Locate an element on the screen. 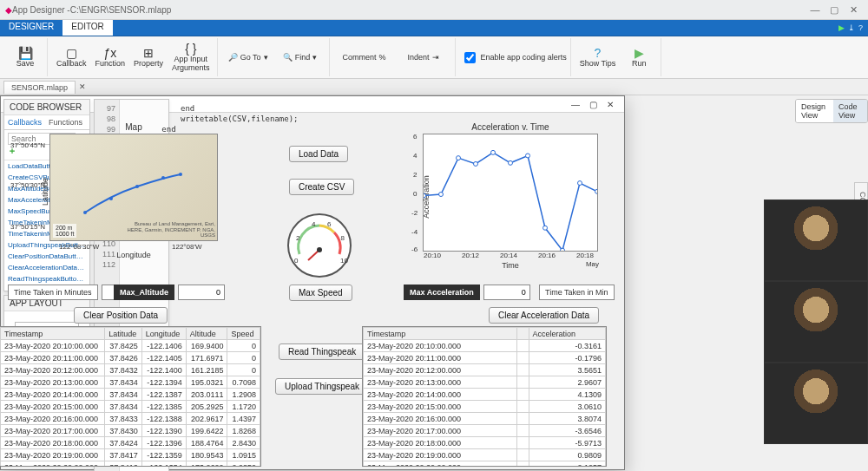 The image size is (868, 471). enable-alerts-checkbox: Enable app coding alerts is located at coordinates (514, 57).